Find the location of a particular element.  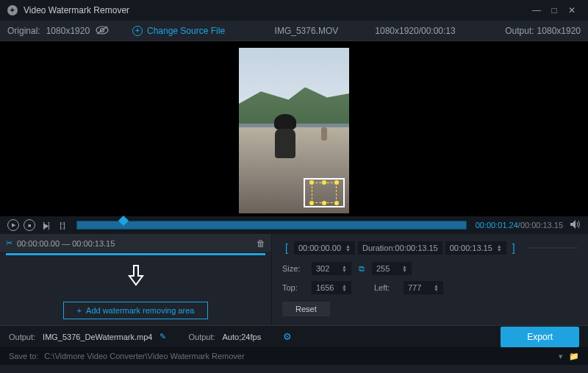

watermark-selection-box is located at coordinates (324, 193).